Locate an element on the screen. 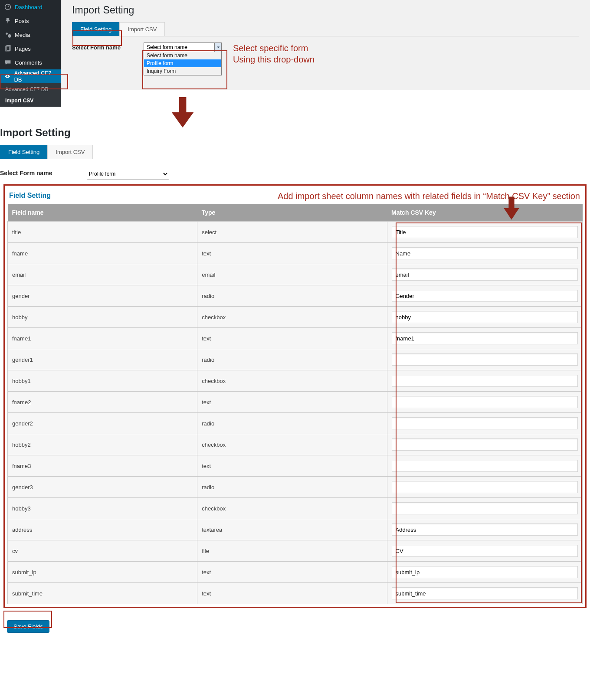 Image resolution: width=590 pixels, height=700 pixels. sidebar-item-comments: Comments is located at coordinates (30, 62).